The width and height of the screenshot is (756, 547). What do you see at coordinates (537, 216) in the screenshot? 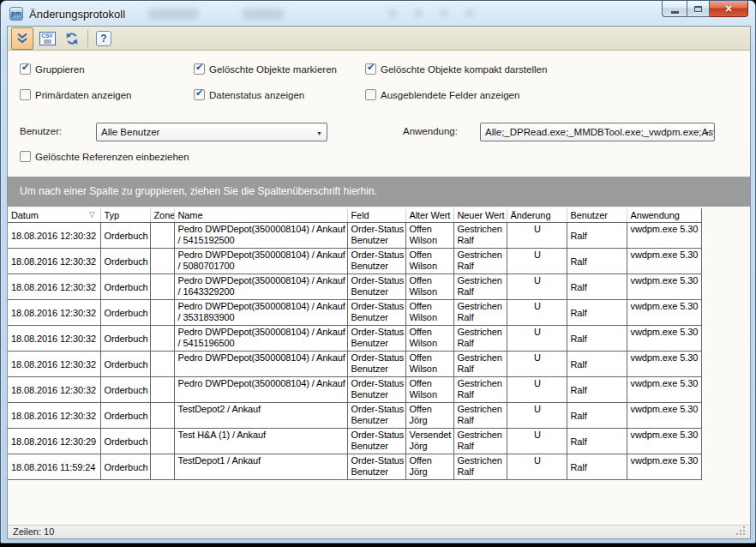
I see `column-header-nderung: Änderung` at bounding box center [537, 216].